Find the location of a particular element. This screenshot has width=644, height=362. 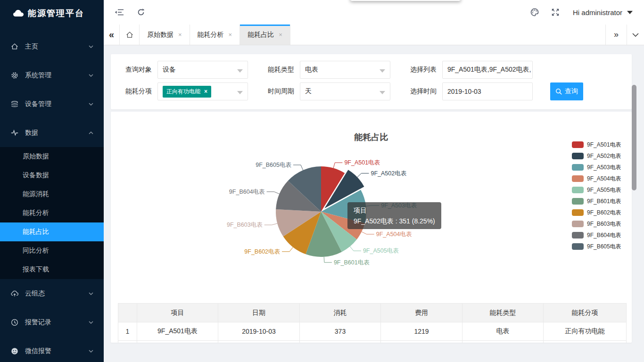

theme-palette-icon is located at coordinates (535, 12).